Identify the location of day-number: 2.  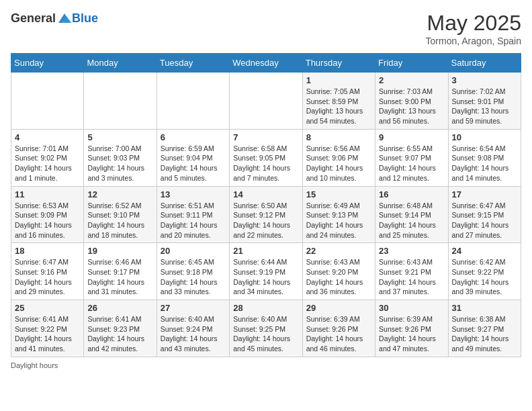
(411, 81).